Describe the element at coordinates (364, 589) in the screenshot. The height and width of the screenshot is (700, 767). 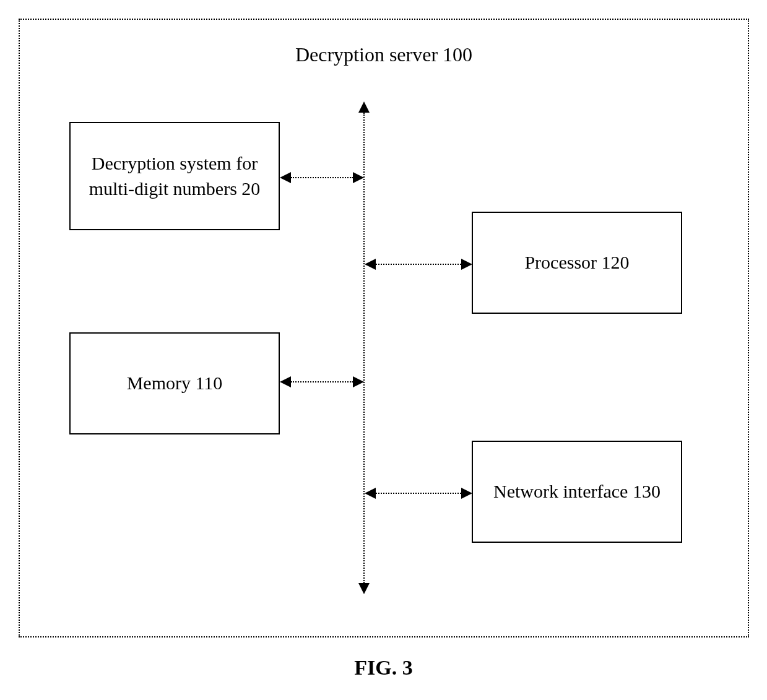
I see `arrow-down-icon` at that location.